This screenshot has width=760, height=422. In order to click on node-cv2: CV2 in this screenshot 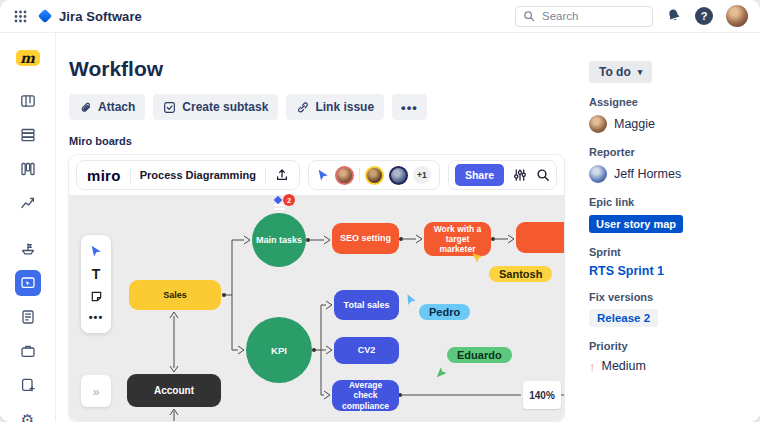, I will do `click(366, 350)`.